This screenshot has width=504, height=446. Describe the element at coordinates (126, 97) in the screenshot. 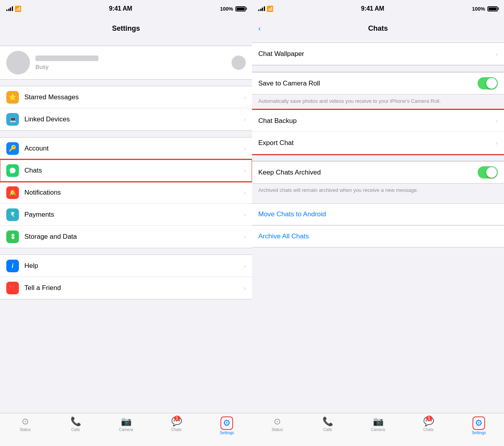

I see `menu-item-starred: ⭐ Starred Messages ›` at that location.